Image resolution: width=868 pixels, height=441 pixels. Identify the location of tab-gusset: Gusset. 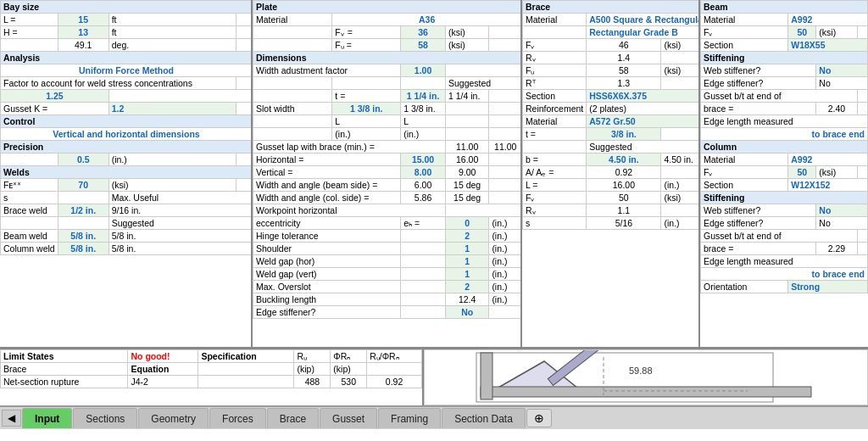
(348, 418).